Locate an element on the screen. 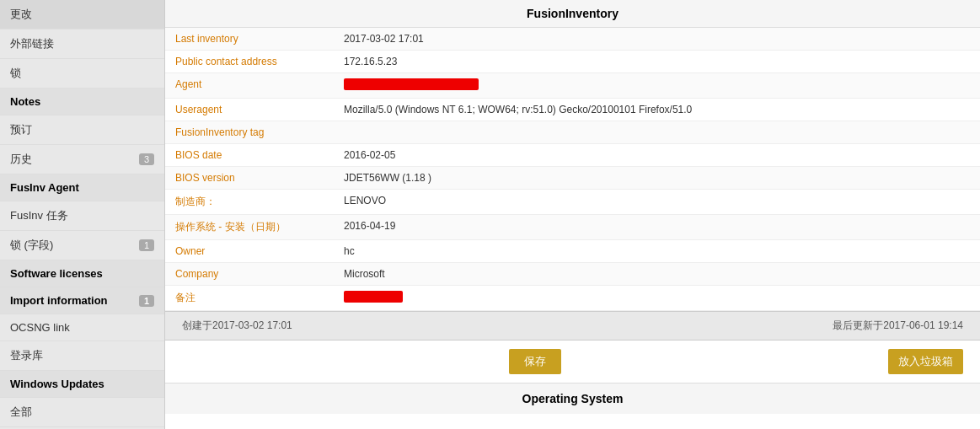 This screenshot has width=980, height=429. sidebar-label-8: 锁 (字段) is located at coordinates (32, 245).